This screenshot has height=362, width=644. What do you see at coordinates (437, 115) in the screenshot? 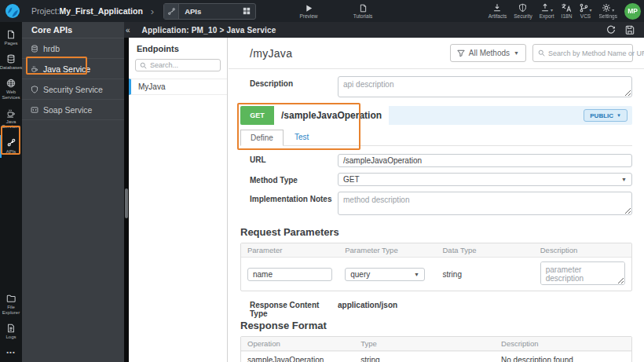
I see `operation-header-bar: GET /sampleJavaOperation PUBLIC ▼` at bounding box center [437, 115].